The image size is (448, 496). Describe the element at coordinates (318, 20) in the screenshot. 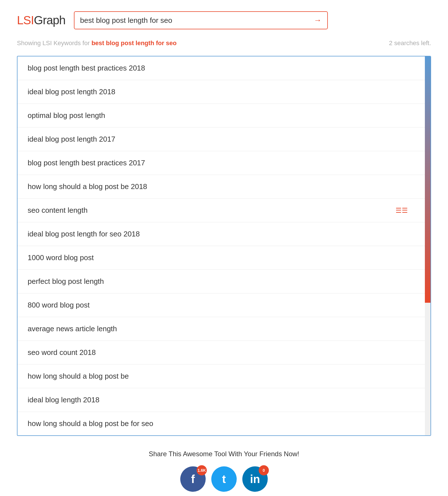

I see `search-submit-icon: →` at that location.